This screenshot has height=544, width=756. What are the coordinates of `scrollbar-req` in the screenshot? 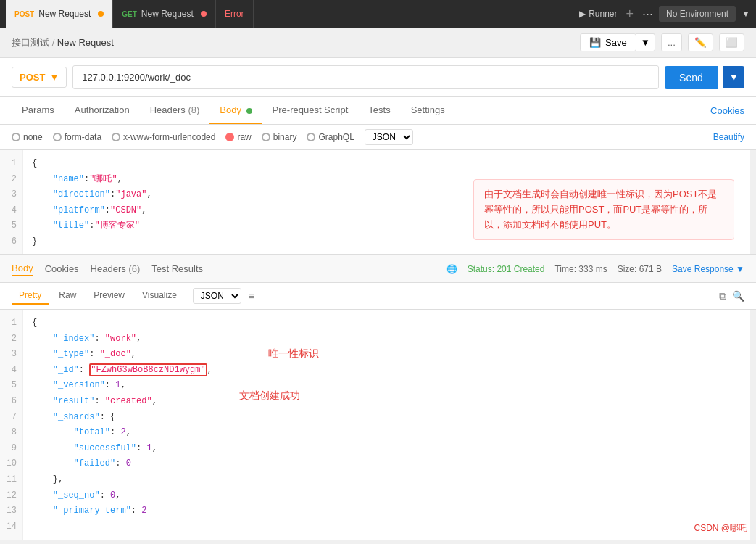 It's located at (753, 202).